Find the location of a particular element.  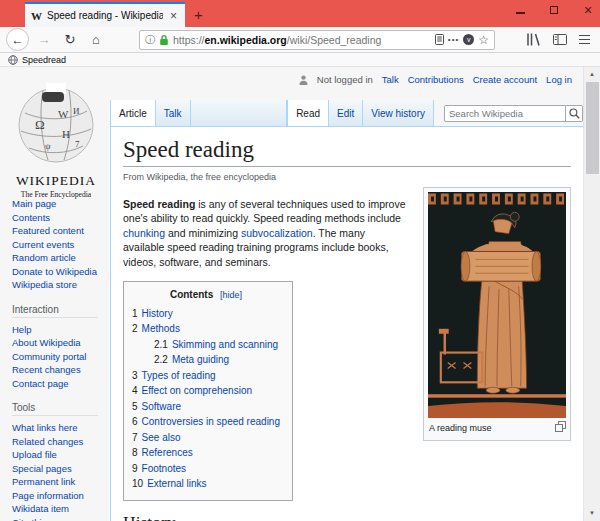

sidebar-link: Recent changes is located at coordinates (46, 370).